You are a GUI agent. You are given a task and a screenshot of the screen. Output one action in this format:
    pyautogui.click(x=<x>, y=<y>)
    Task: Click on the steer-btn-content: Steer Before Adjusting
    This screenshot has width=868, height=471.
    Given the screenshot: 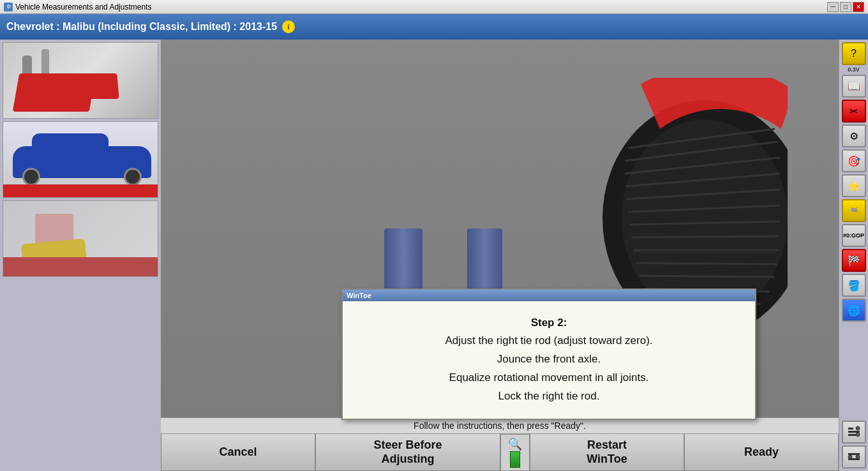 What is the action you would take?
    pyautogui.click(x=407, y=452)
    